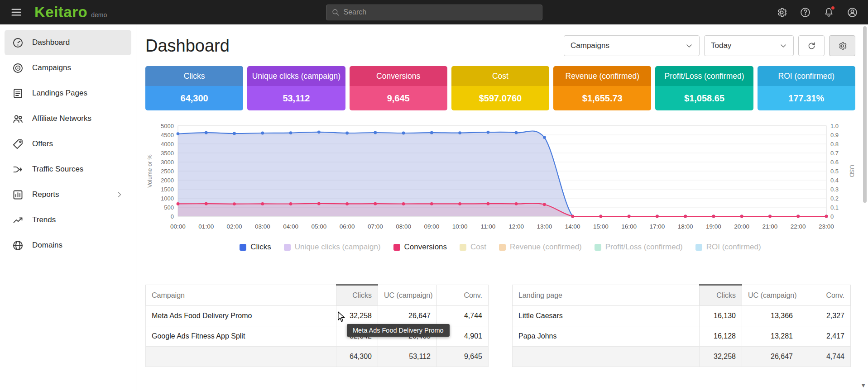  I want to click on metric-label: Clicks, so click(194, 76).